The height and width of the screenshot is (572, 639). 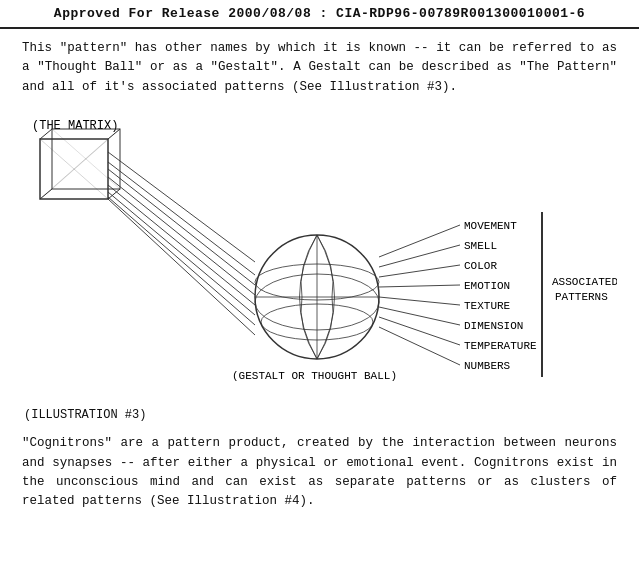 What do you see at coordinates (320, 473) in the screenshot?
I see `paragraph-2: "Cognitrons" are a pattern product, crea…` at bounding box center [320, 473].